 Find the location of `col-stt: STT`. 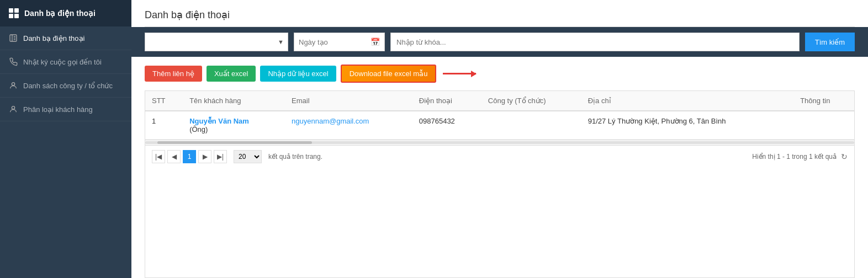

col-stt: STT is located at coordinates (164, 101).